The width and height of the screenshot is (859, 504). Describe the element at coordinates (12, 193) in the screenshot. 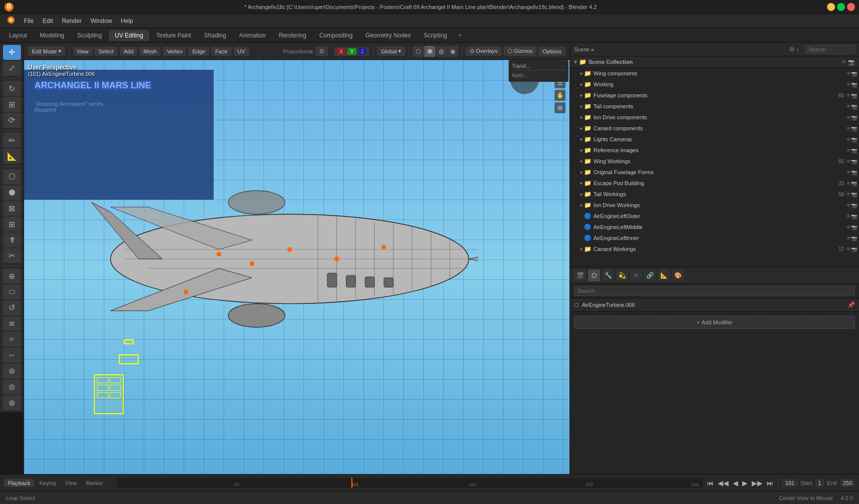

I see `tool-bevel: ⬢` at that location.